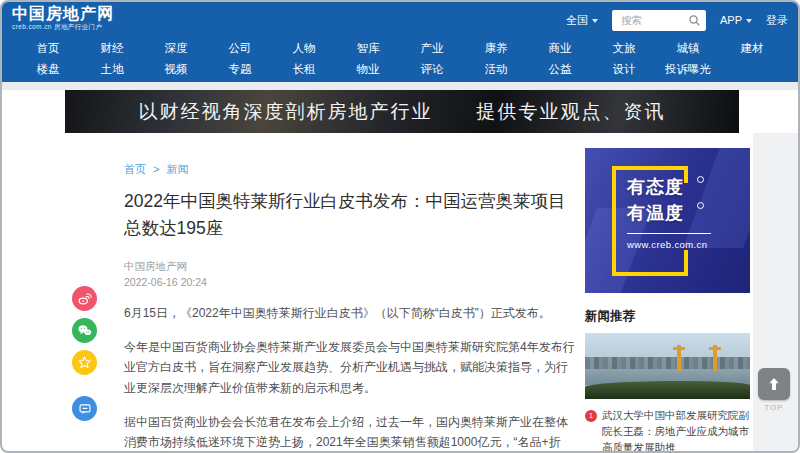  I want to click on news-list: 1 武汉大学中国中部发展研究院副院长王磊：房地产业应成为城市高质量发展助推 2 …, so click(668, 430).